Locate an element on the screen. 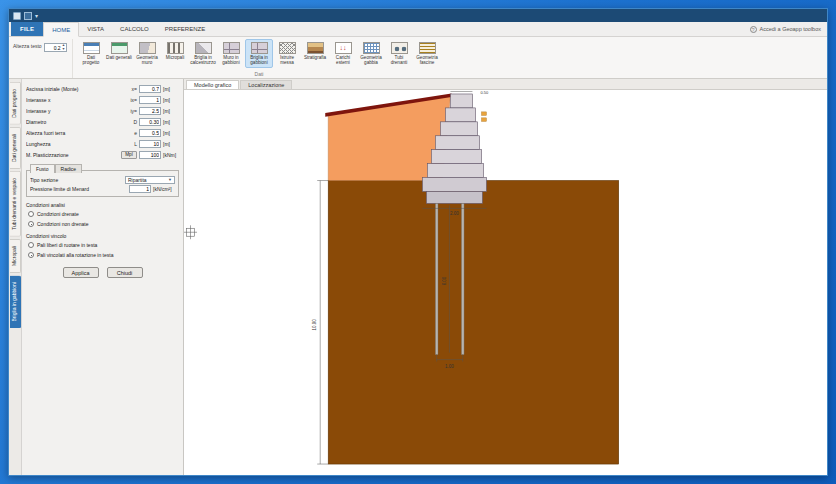 The width and height of the screenshot is (836, 484). chiudi-button: Chiudi is located at coordinates (125, 272).